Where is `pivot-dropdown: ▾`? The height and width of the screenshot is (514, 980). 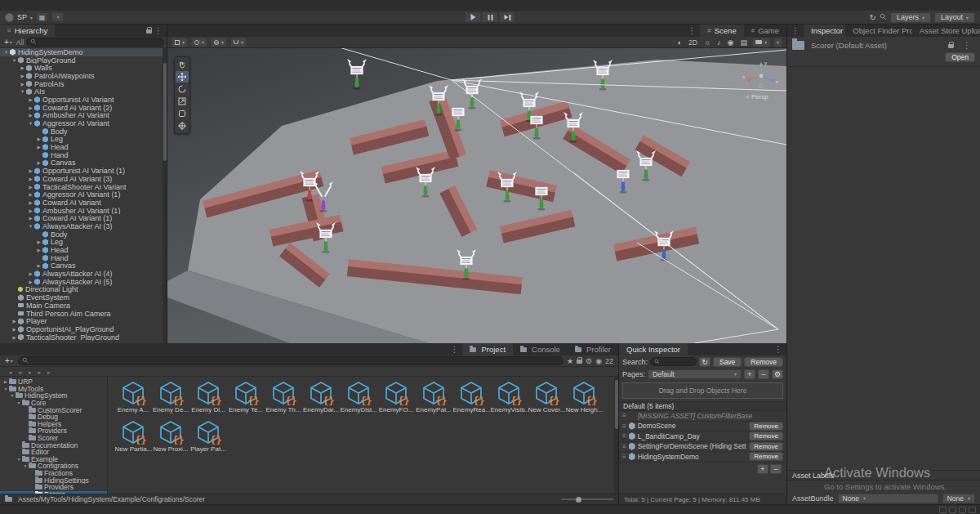 pivot-dropdown: ▾ is located at coordinates (199, 42).